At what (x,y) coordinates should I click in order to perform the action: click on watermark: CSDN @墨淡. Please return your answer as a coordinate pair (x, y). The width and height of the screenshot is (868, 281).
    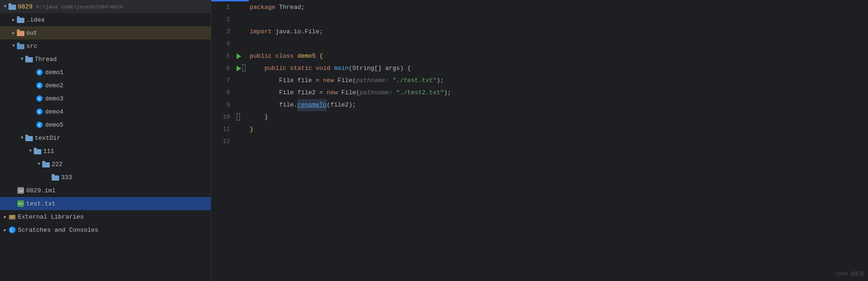
    Looking at the image, I should click on (850, 274).